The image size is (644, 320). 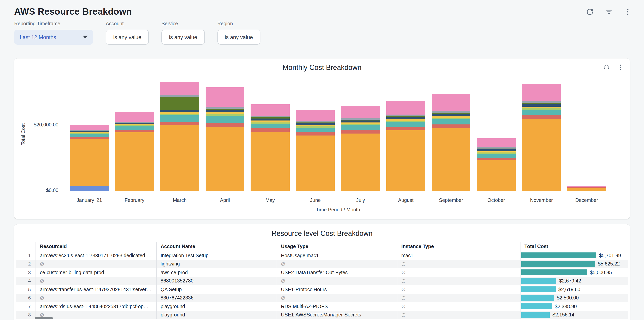 What do you see at coordinates (96, 247) in the screenshot?
I see `col-resource-id: ResourceId` at bounding box center [96, 247].